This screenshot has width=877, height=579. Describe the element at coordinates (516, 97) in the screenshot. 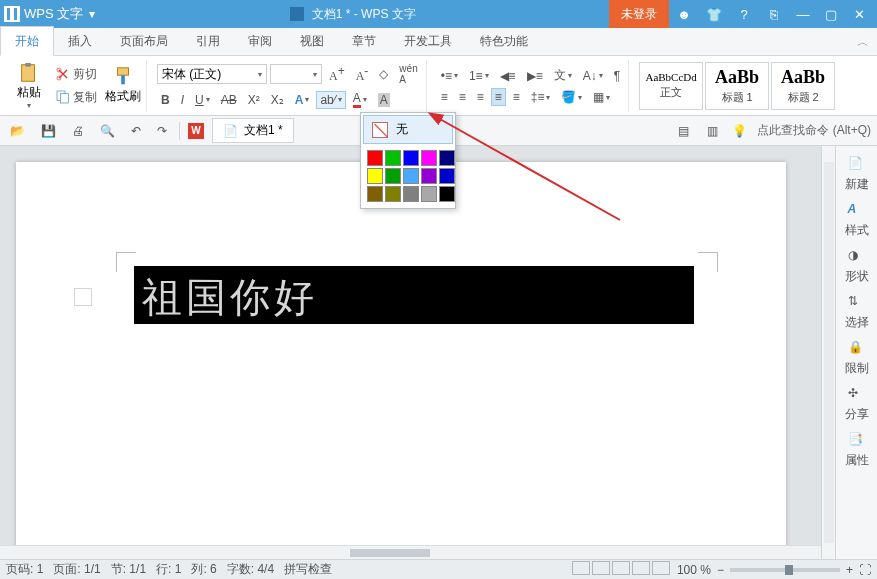

I see `distribute-button: ≡` at that location.